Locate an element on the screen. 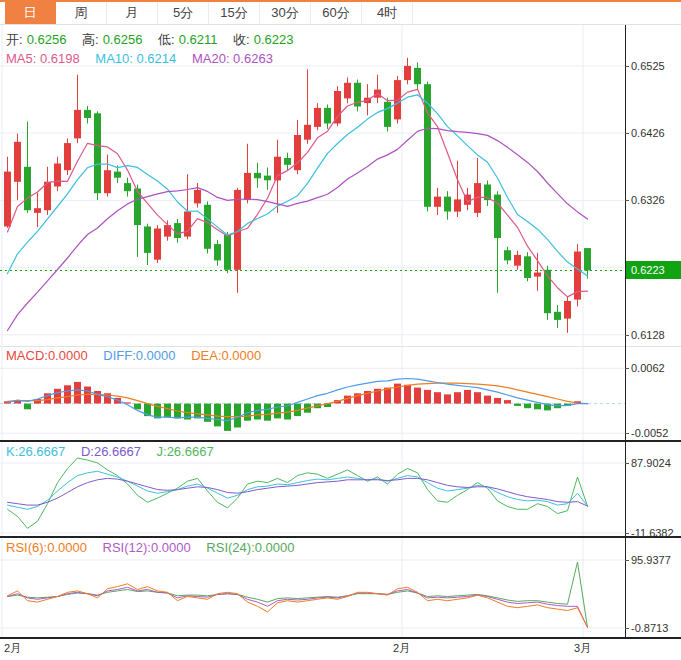 The image size is (681, 660). kdj-rsi-divider is located at coordinates (340, 537).